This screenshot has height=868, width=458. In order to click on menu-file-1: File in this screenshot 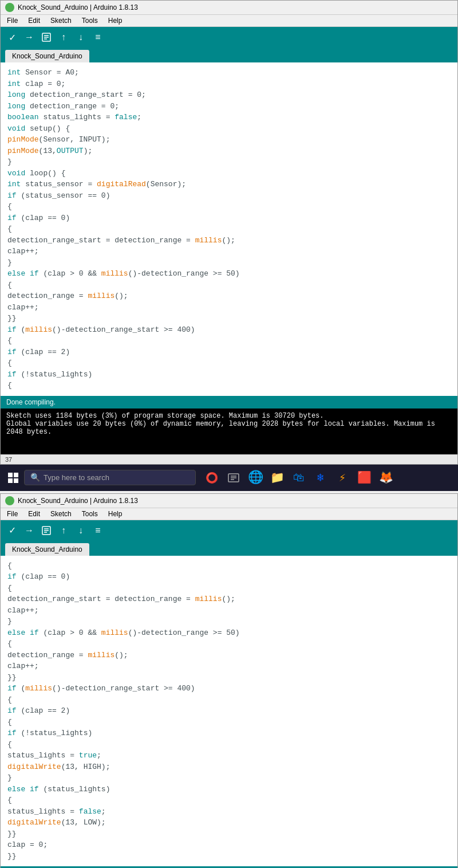, I will do `click(13, 21)`.